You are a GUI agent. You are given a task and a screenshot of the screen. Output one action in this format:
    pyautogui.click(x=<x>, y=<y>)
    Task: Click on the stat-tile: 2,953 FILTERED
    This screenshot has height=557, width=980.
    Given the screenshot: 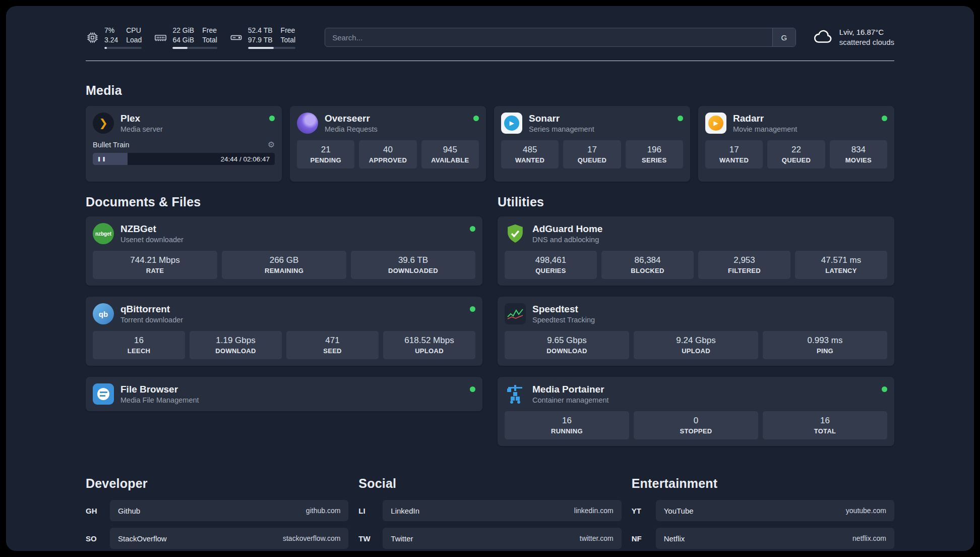 What is the action you would take?
    pyautogui.click(x=744, y=265)
    